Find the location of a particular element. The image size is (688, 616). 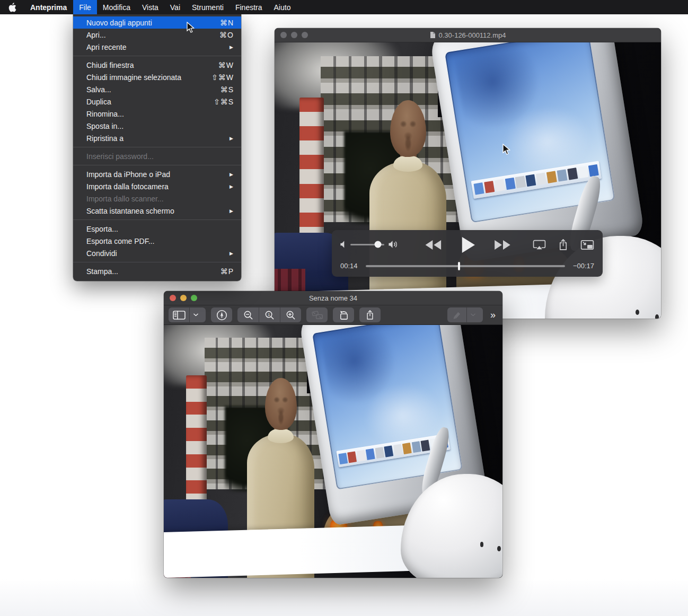

playhead is located at coordinates (459, 266).